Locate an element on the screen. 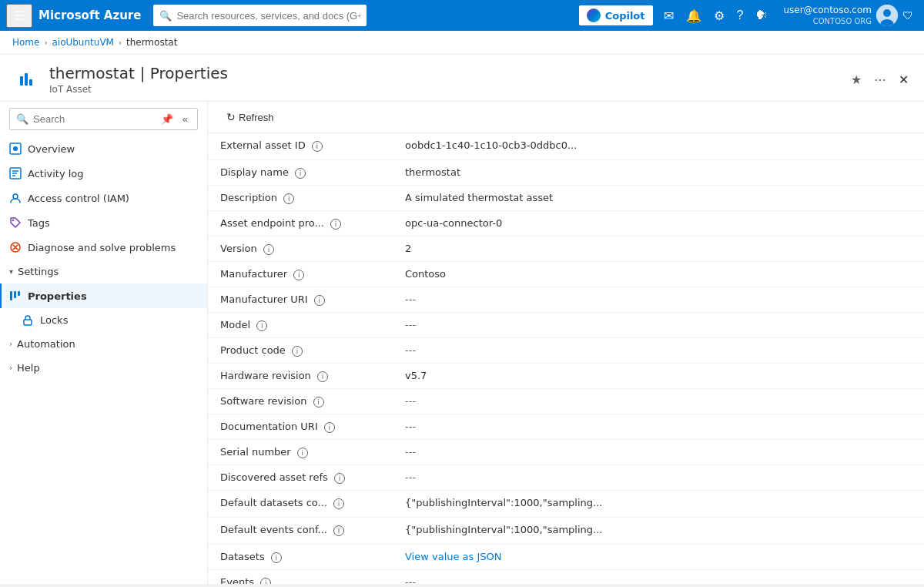  info-icon-manufacturer: i is located at coordinates (299, 275).